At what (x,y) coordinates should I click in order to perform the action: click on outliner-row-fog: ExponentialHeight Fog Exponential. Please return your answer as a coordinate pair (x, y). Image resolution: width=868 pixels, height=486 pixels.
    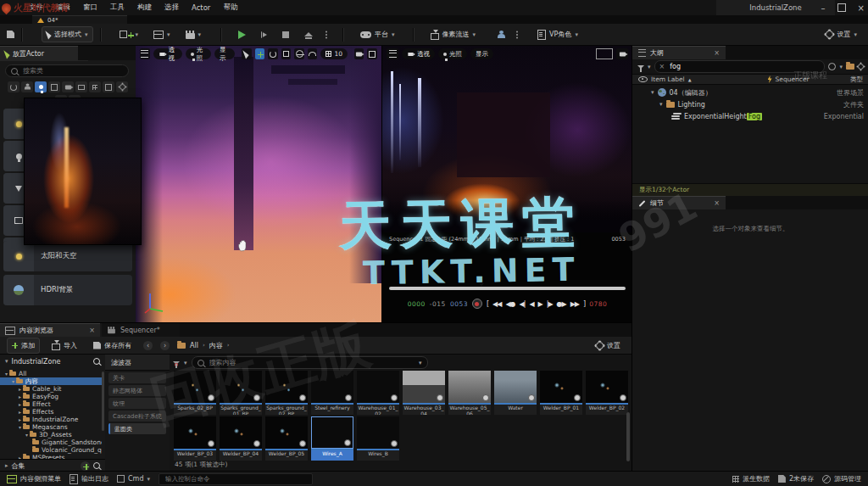
    Looking at the image, I should click on (750, 116).